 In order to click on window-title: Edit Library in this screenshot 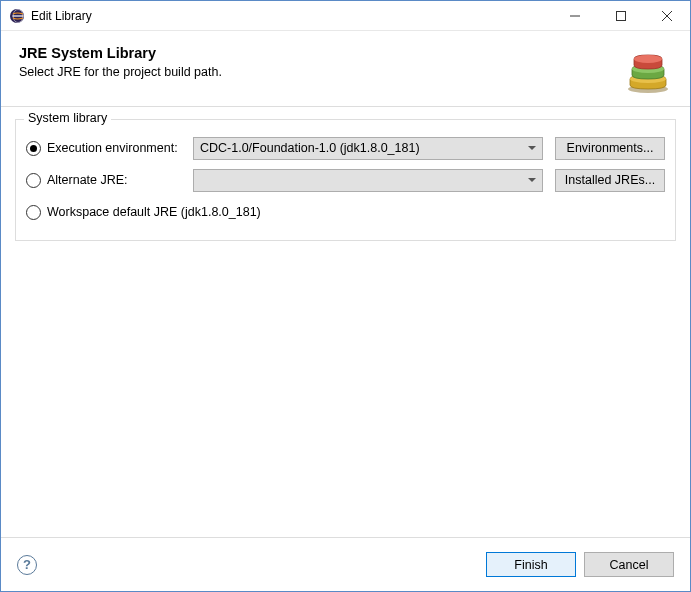, I will do `click(292, 16)`.